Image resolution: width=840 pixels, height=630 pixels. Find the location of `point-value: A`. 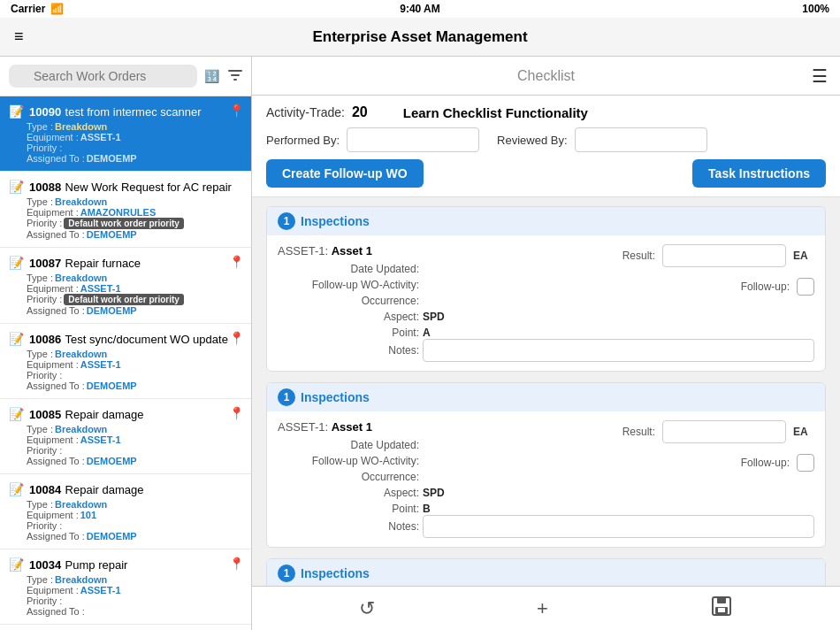

point-value: A is located at coordinates (426, 333).